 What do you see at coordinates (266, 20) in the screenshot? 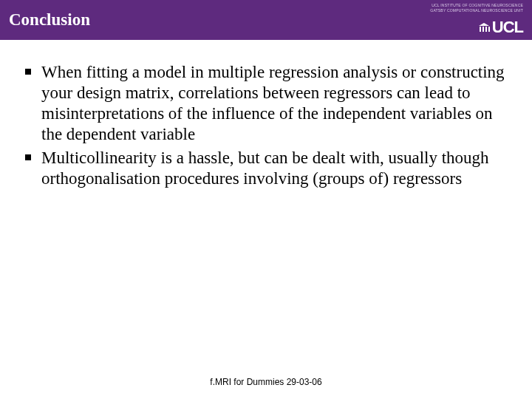
I see `slide-header: Conclusion UCL INSTITUTE OF COGNITIVE NE…` at bounding box center [266, 20].